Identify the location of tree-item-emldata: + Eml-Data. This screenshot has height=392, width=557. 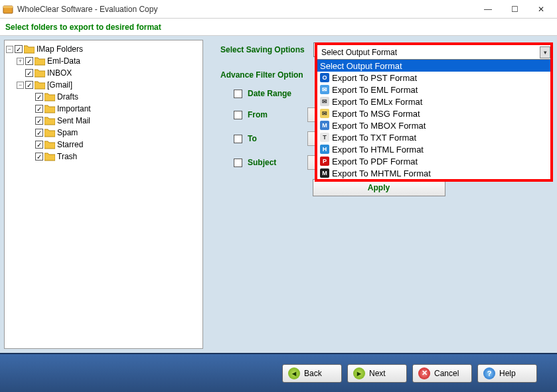
(104, 61).